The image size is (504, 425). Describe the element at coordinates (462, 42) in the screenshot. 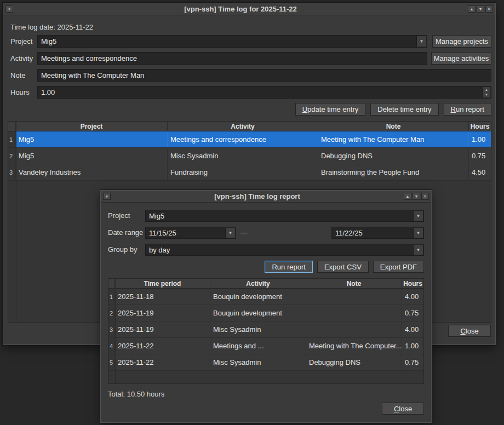

I see `manage-projects-label: Manage projects` at that location.